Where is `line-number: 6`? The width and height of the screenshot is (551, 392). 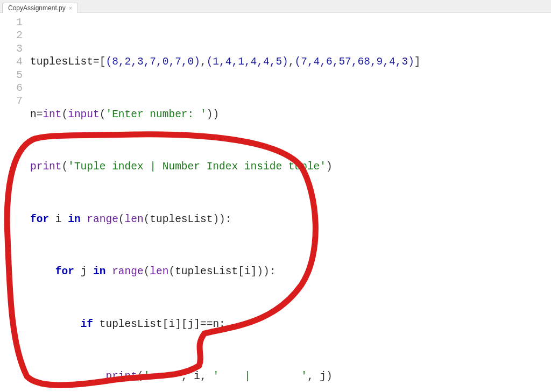
line-number: 6 is located at coordinates (14, 88).